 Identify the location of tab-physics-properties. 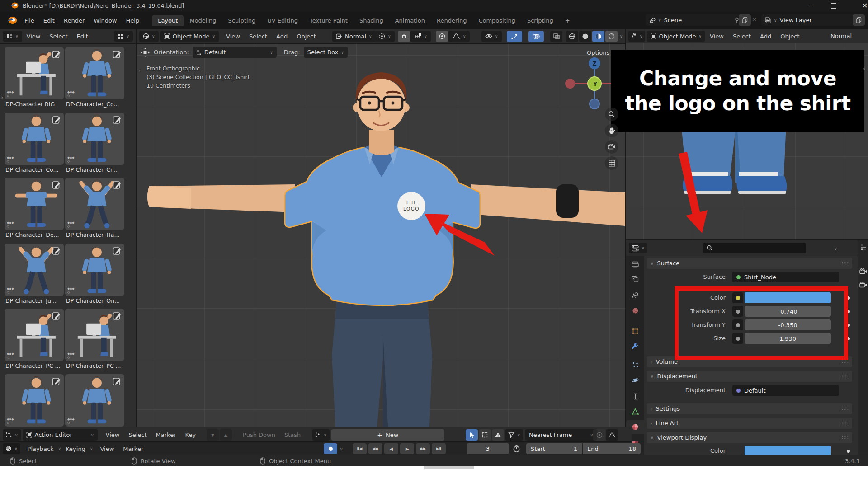
(635, 380).